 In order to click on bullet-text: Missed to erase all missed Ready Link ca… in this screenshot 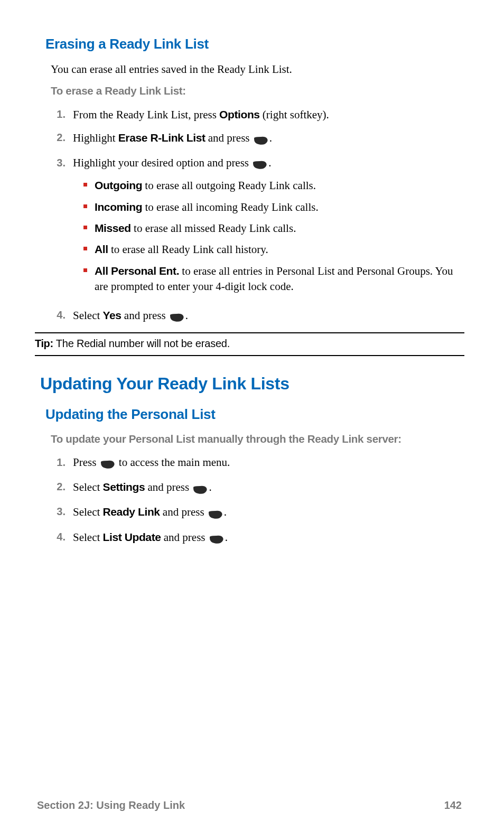, I will do `click(195, 228)`.